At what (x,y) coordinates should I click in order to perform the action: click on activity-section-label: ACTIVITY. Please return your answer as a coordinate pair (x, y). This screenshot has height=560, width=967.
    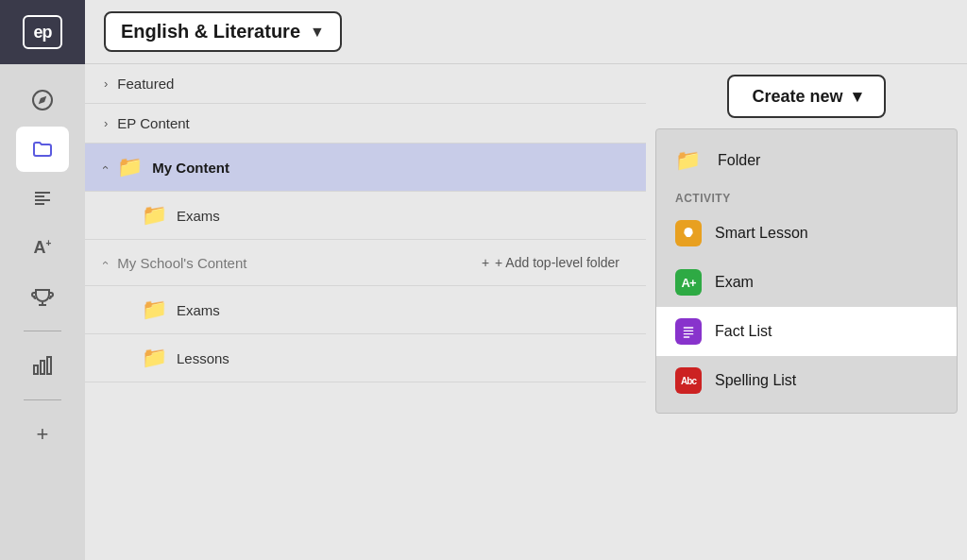
    Looking at the image, I should click on (806, 196).